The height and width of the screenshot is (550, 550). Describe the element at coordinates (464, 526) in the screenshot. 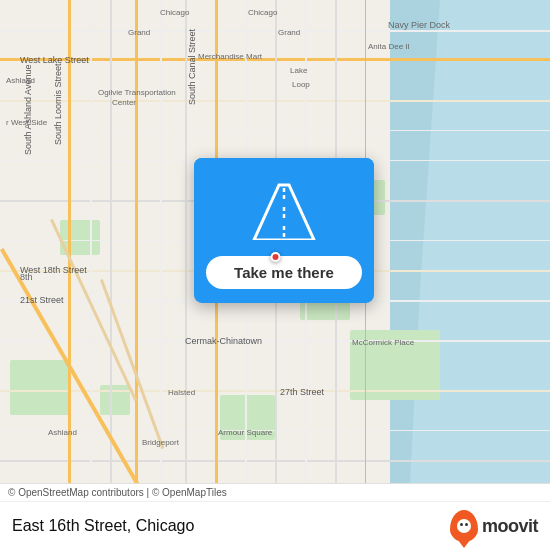

I see `moovit-face` at that location.